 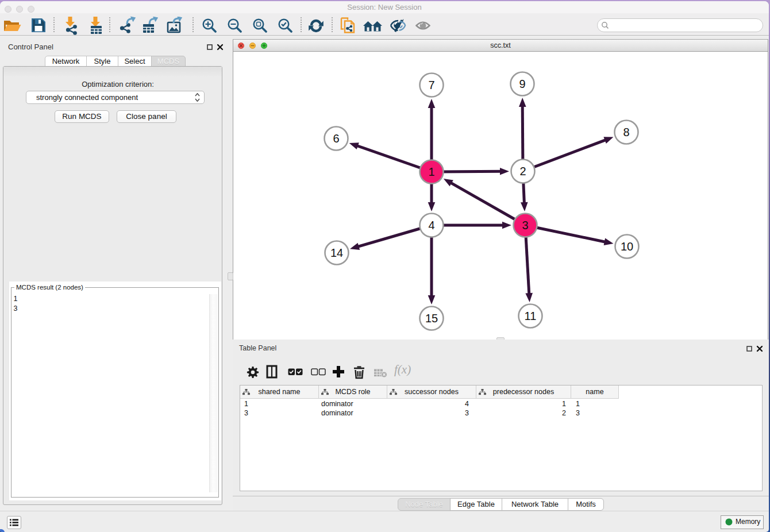 I want to click on svg-text: 3, so click(x=525, y=225).